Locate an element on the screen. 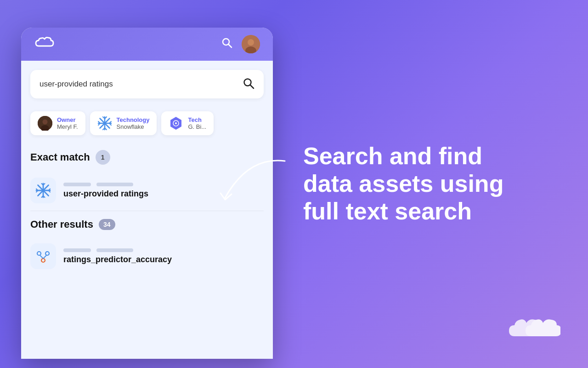 The height and width of the screenshot is (368, 588). other-result-item-1: ratings_predictor_accuracy is located at coordinates (147, 256).